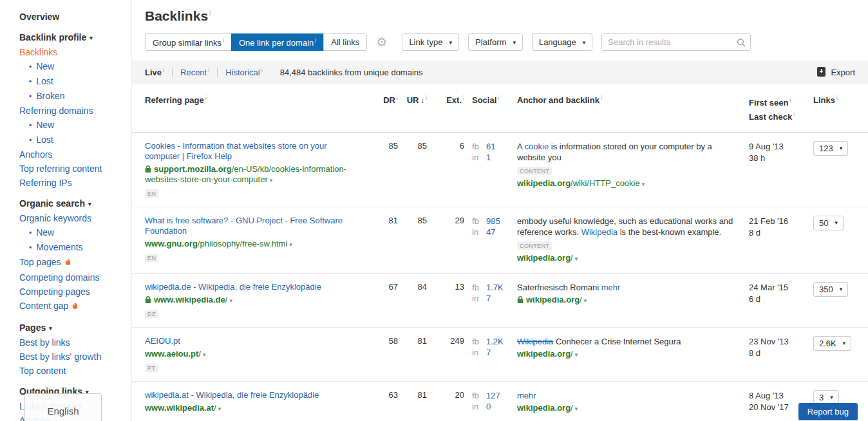 This screenshot has height=421, width=868. What do you see at coordinates (254, 287) in the screenshot?
I see `referring-page-title: wikipedia.de - Wikipedia, die freie Enzy…` at bounding box center [254, 287].